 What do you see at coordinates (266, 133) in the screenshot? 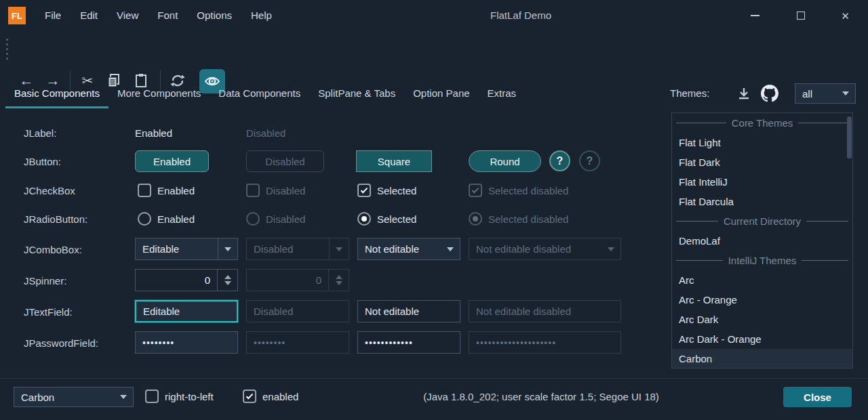
I see `jlabel-disabled: Disabled` at bounding box center [266, 133].